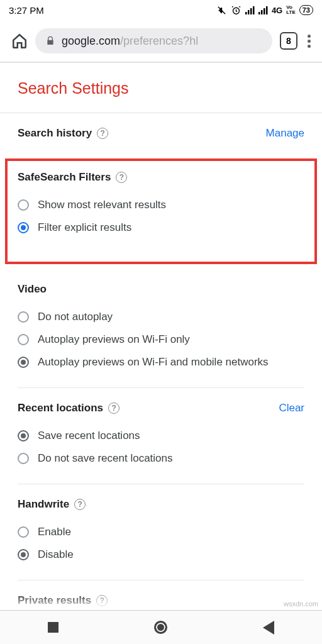 This screenshot has width=322, height=644. I want to click on locations-option-no-save: Do not save recent locations, so click(161, 458).